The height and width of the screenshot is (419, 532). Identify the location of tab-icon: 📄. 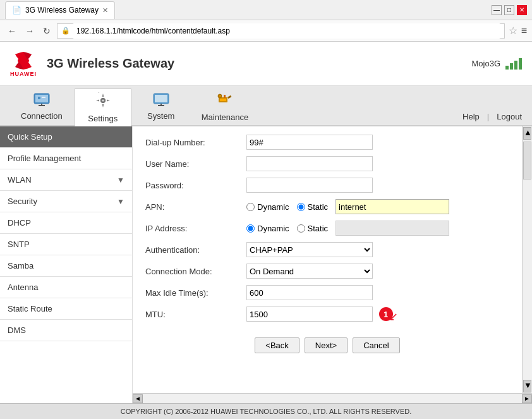
(16, 10).